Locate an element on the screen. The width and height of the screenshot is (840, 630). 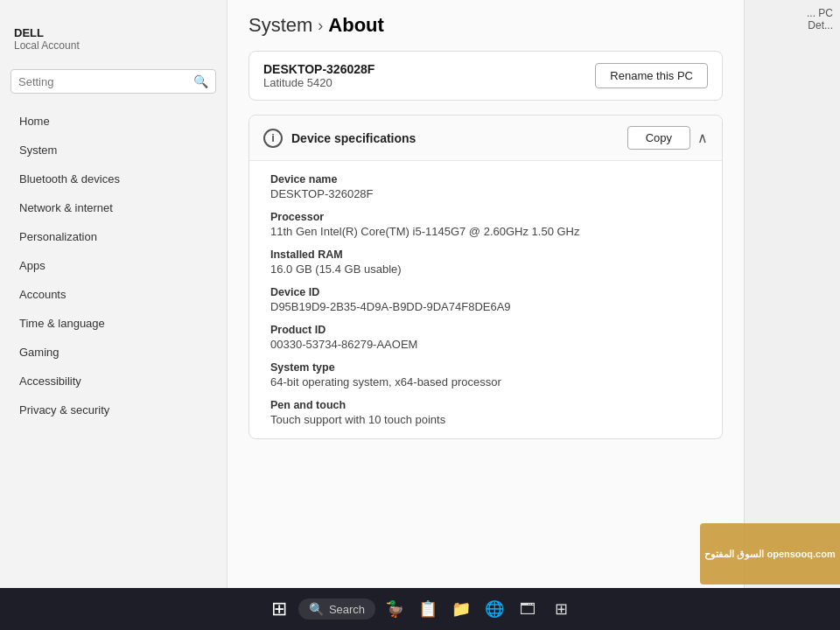
user-name: DELL is located at coordinates (114, 33).